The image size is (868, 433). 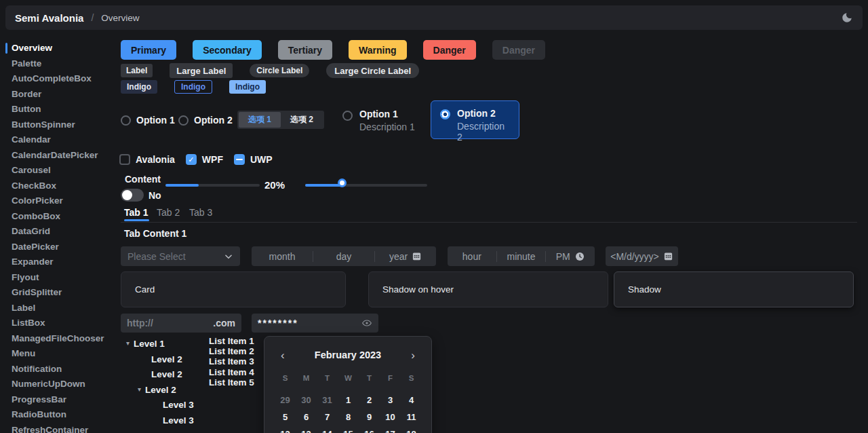 I want to click on list-item: List Item 2, so click(x=232, y=352).